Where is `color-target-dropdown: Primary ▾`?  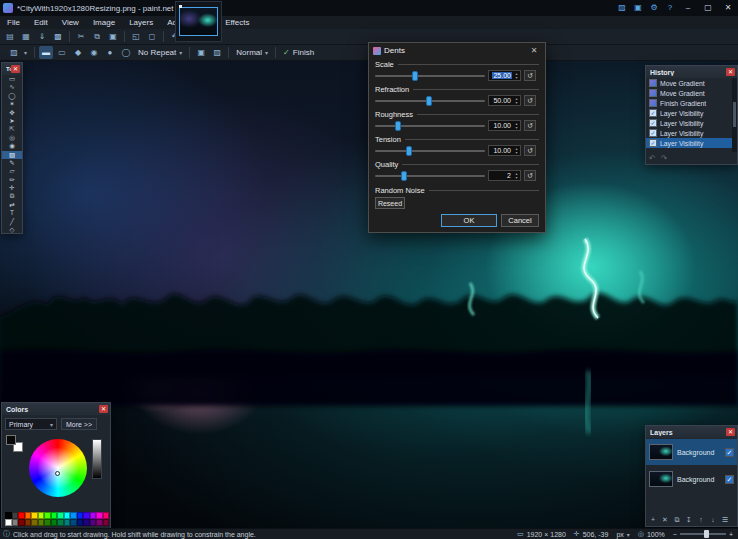
color-target-dropdown: Primary ▾ is located at coordinates (31, 424).